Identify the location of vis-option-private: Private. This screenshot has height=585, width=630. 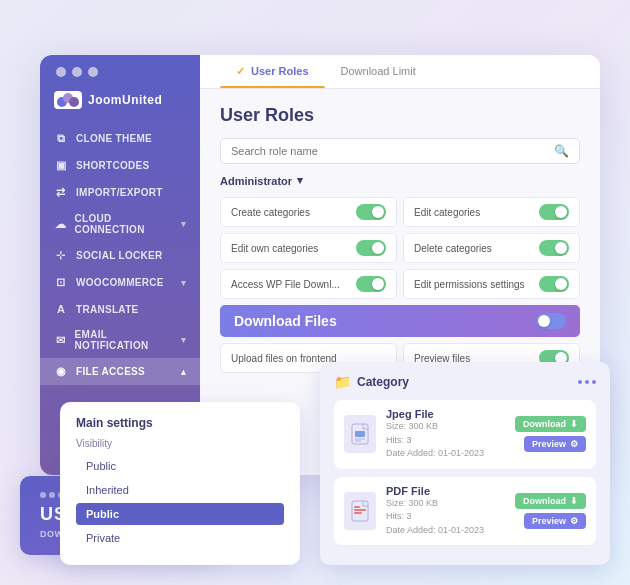
(180, 538).